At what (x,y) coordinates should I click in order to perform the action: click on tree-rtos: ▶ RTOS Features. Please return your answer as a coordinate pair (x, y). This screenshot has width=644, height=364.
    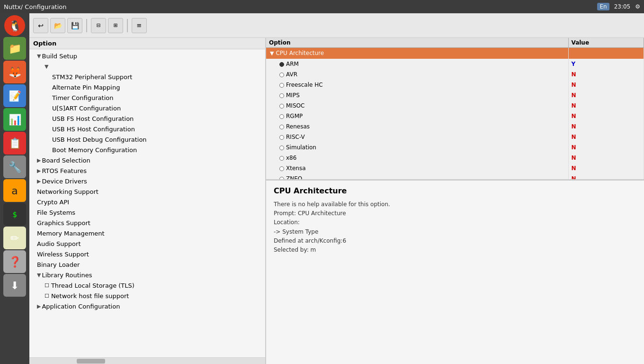
    Looking at the image, I should click on (147, 171).